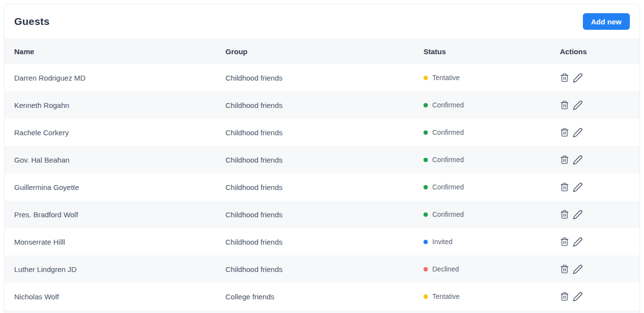 This screenshot has width=644, height=313. Describe the element at coordinates (322, 214) in the screenshot. I see `table-row: Pres. Bradford Wolf Childhood friends Co…` at that location.